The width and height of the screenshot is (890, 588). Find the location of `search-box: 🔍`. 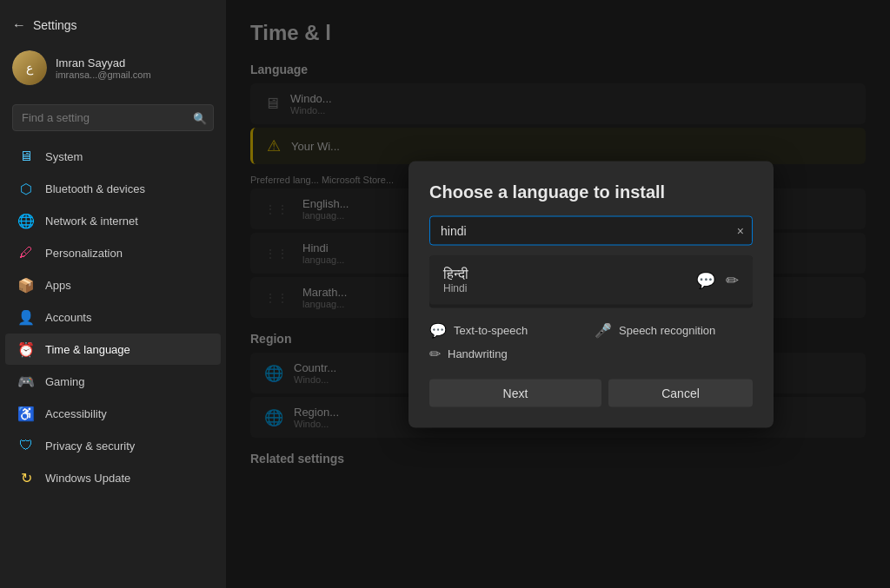

search-box: 🔍 is located at coordinates (113, 118).